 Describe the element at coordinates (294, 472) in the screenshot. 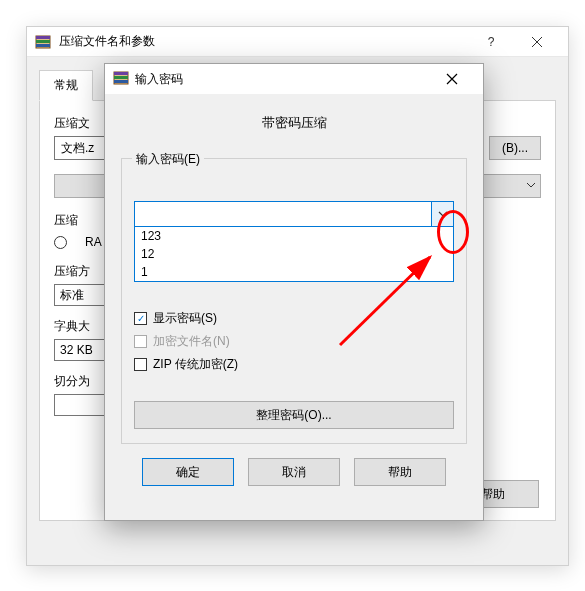

I see `modal-cancel-button: 取消` at that location.